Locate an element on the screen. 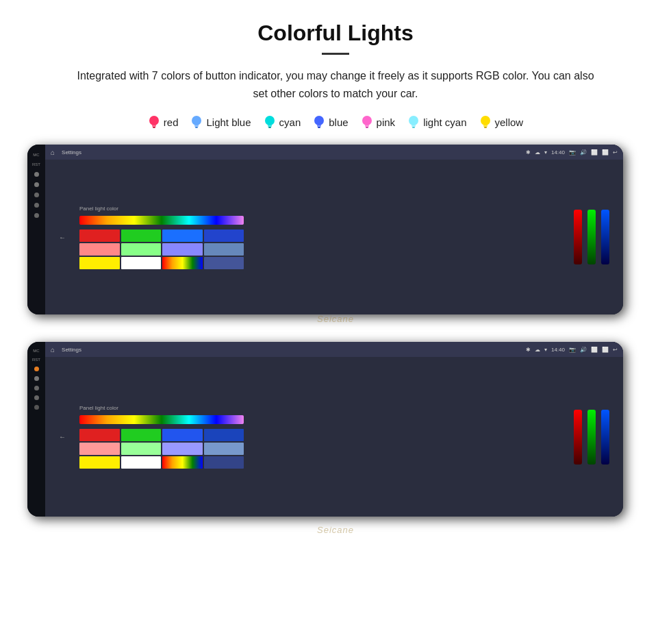 Image resolution: width=671 pixels, height=644 pixels. description-text: Integrated with 7 colors of button indic… is located at coordinates (336, 85).